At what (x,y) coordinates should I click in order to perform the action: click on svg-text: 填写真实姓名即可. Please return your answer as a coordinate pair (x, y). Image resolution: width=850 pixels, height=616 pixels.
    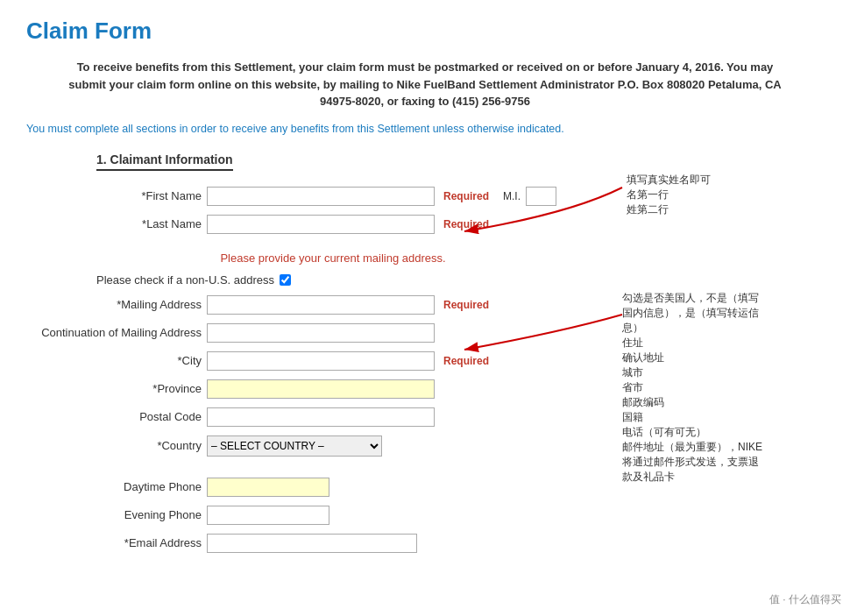
    Looking at the image, I should click on (668, 180).